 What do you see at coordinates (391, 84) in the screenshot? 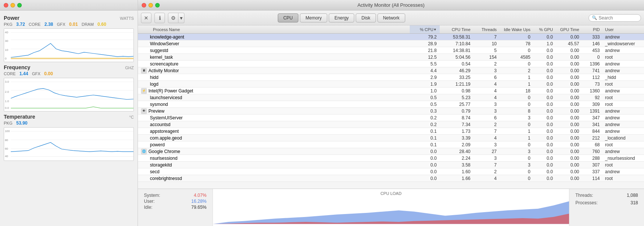
I see `table-row: logd 1.9 1:21.19 4 1 0.0 0.00 73 root` at bounding box center [391, 84].